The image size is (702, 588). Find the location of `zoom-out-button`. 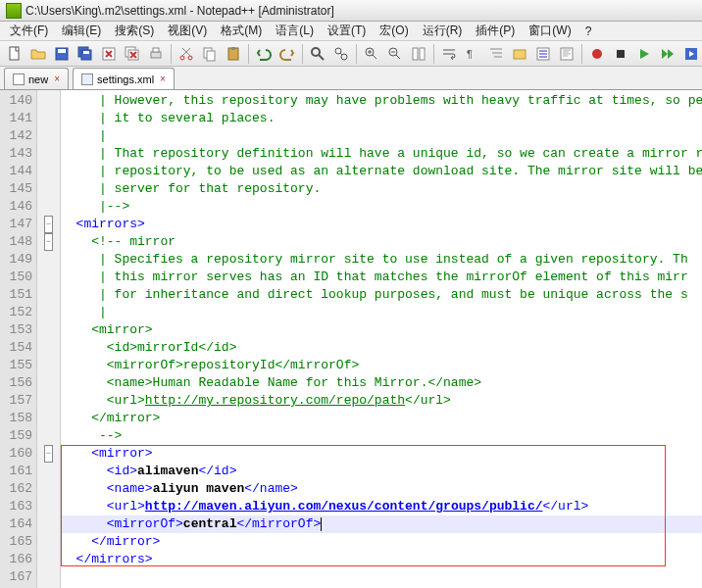

zoom-out-button is located at coordinates (395, 54).